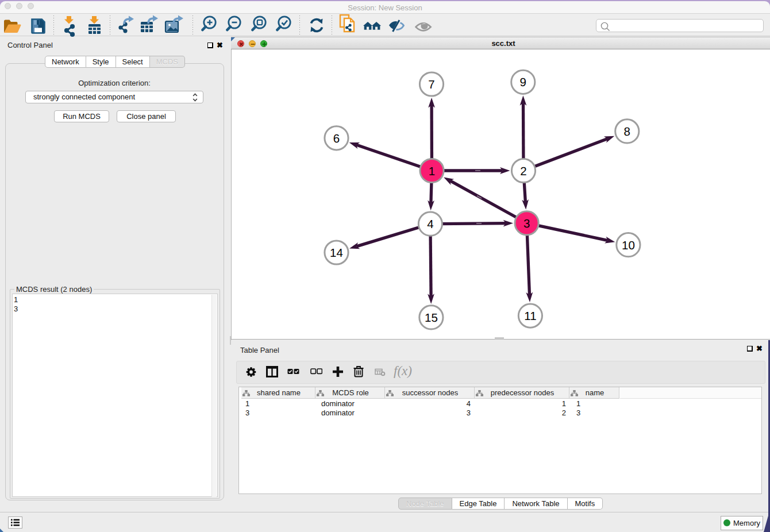 The width and height of the screenshot is (770, 532). I want to click on svg-text: 8, so click(627, 132).